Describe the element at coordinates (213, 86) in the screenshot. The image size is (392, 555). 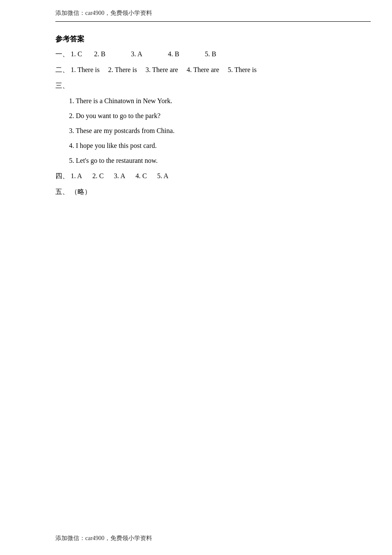
I see `section3-header: 三、` at that location.